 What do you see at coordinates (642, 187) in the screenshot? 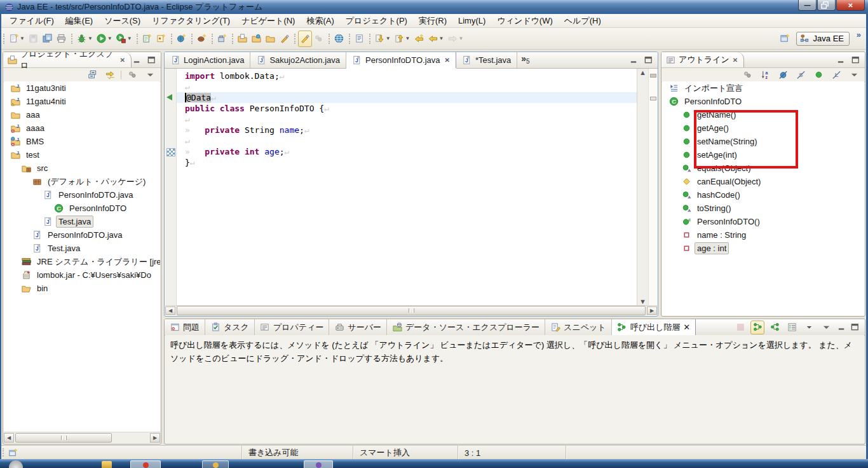
I see `editor-vscrollbar: ▲ ▼` at bounding box center [642, 187].